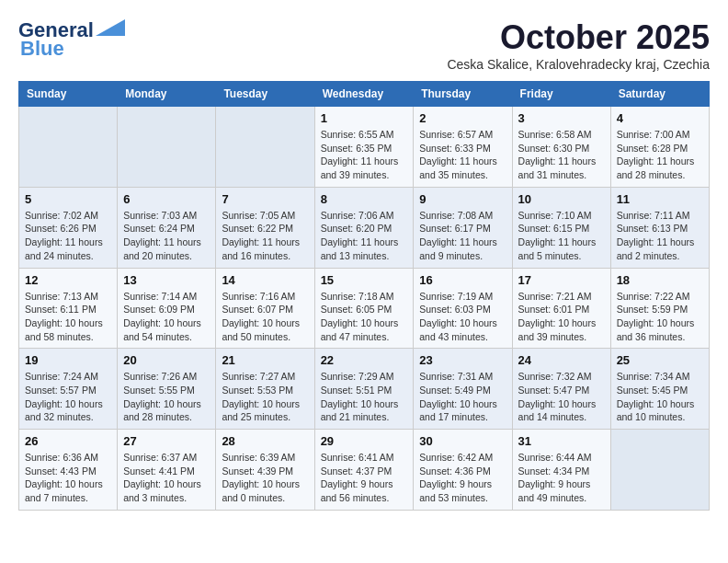 The image size is (728, 563). I want to click on day-number: 17, so click(562, 280).